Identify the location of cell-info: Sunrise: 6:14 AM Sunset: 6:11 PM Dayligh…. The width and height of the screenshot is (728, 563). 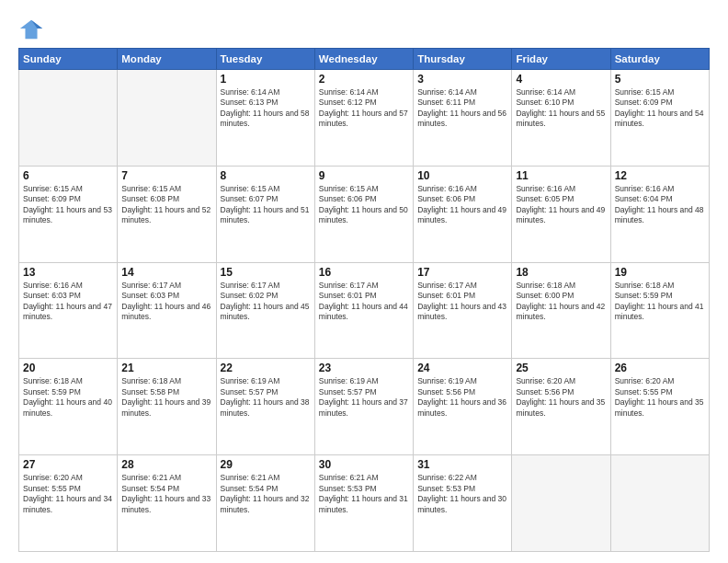
(462, 109).